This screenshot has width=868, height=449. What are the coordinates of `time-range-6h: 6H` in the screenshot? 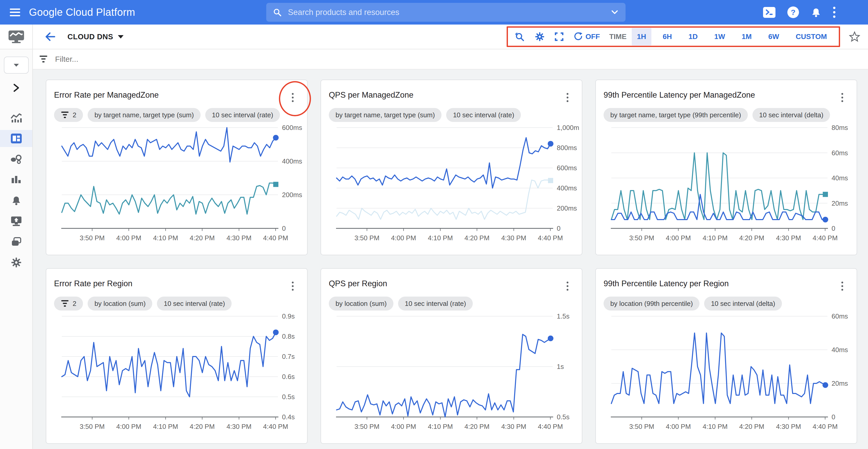 It's located at (668, 37).